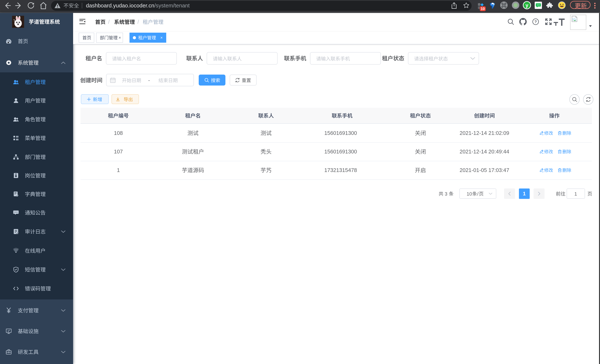  I want to click on svg-text: y, so click(527, 5).